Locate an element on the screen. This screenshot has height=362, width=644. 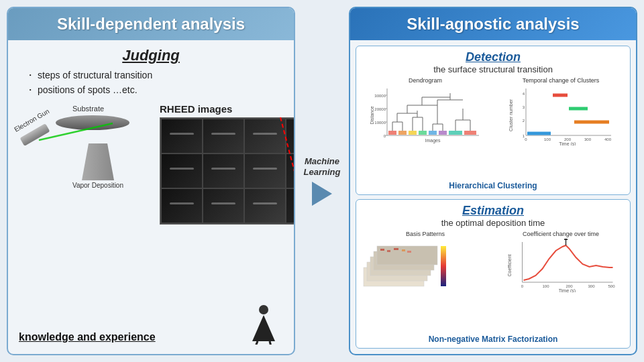
svg-text: 30000 is located at coordinates (380, 96).